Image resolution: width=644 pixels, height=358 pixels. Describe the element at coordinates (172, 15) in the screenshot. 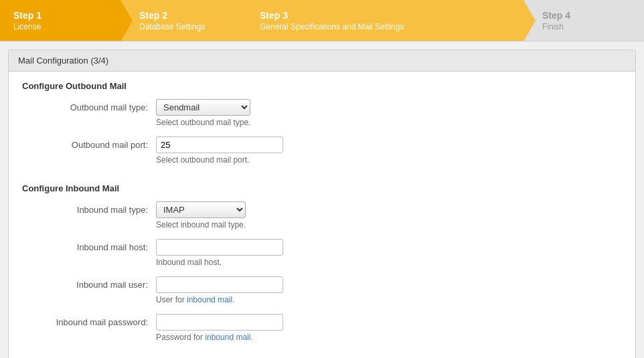

I see `step2-title: Step 2` at that location.